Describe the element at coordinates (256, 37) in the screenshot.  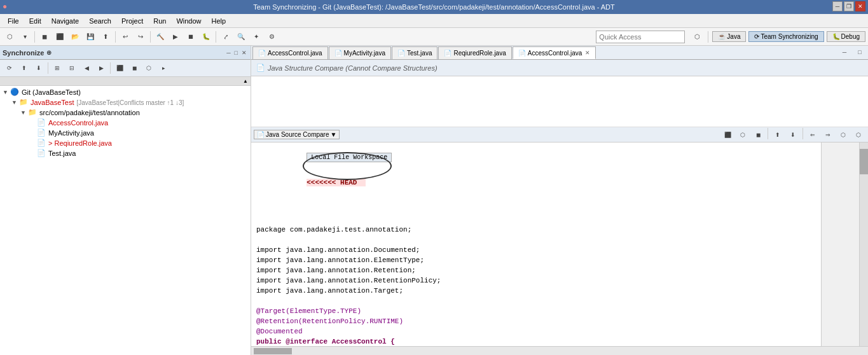
I see `toolbar-btn-16: ✦` at that location.